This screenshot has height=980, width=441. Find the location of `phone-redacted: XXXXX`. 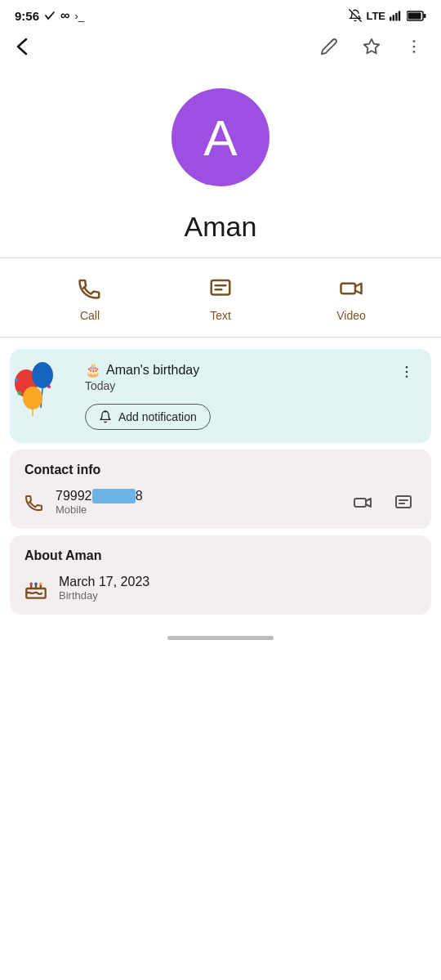

phone-redacted: XXXXX is located at coordinates (114, 496).